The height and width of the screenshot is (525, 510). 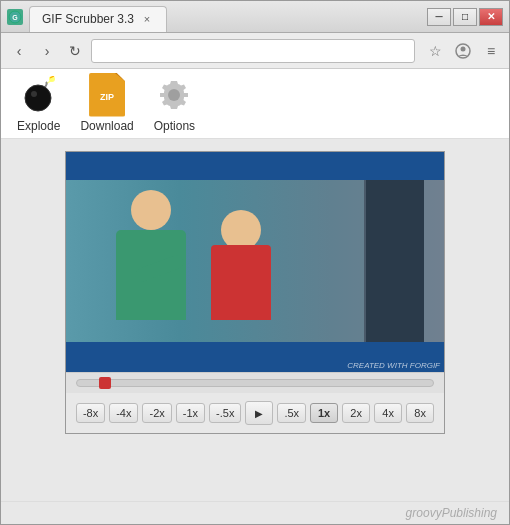 What do you see at coordinates (107, 95) in the screenshot?
I see `zip-icon: ZIP` at bounding box center [107, 95].